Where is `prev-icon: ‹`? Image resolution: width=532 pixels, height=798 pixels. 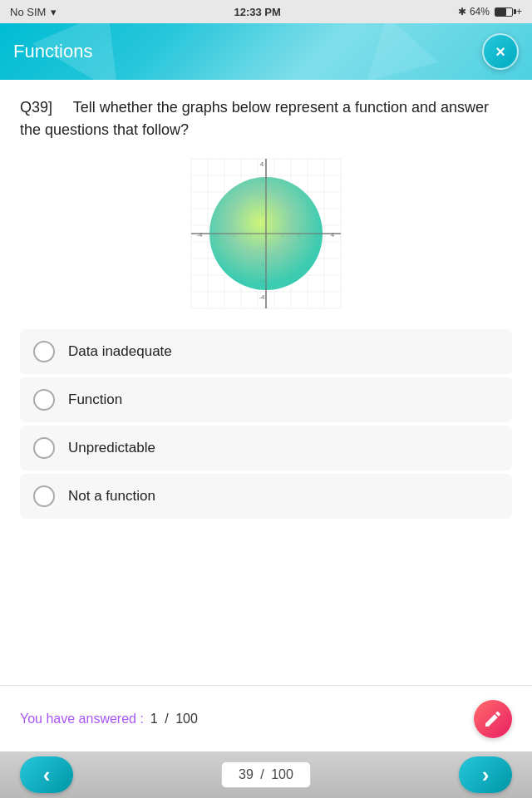
prev-icon: ‹ is located at coordinates (47, 775).